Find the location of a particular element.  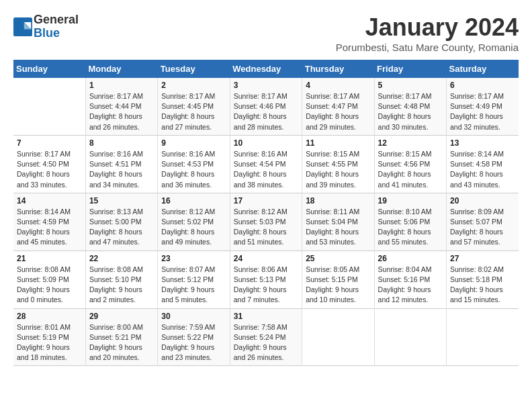

day-number: 8 is located at coordinates (122, 143).